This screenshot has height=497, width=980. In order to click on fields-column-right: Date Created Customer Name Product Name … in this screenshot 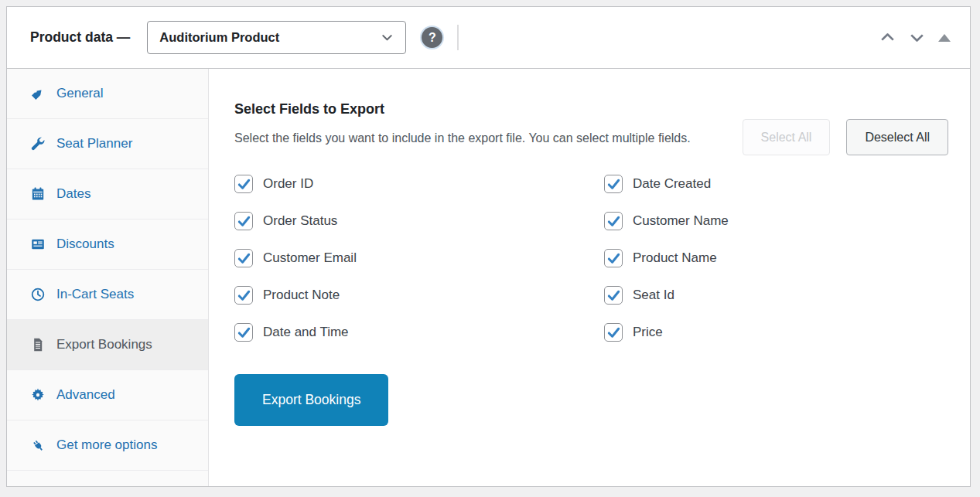, I will do `click(777, 267)`.